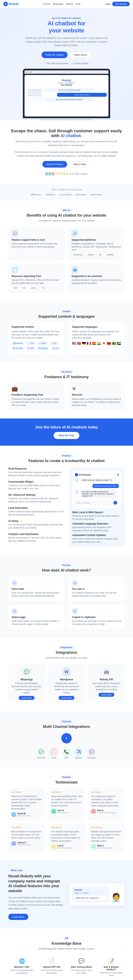 The height and width of the screenshot is (980, 133). What do you see at coordinates (80, 164) in the screenshot?
I see `escape-secondary-button: Watch Video` at bounding box center [80, 164].